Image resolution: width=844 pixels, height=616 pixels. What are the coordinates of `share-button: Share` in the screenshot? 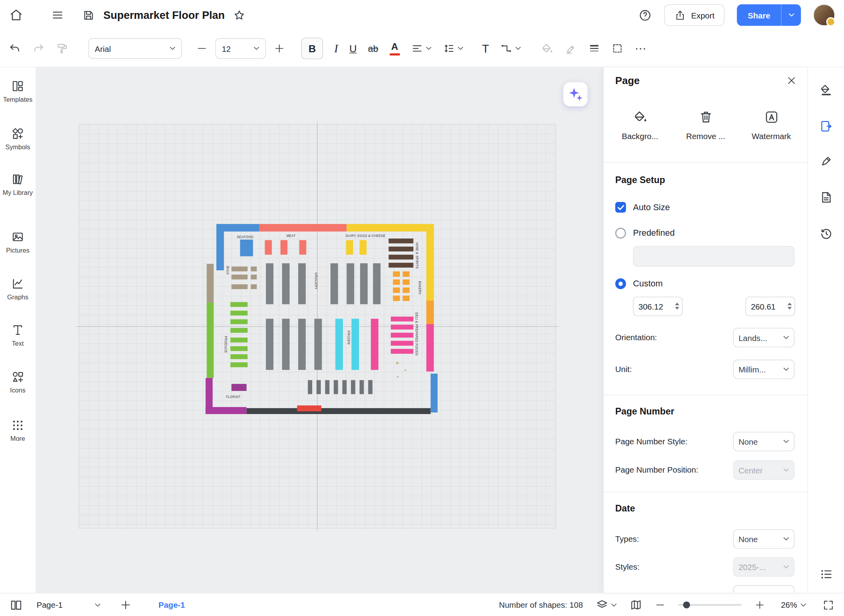 It's located at (769, 15).